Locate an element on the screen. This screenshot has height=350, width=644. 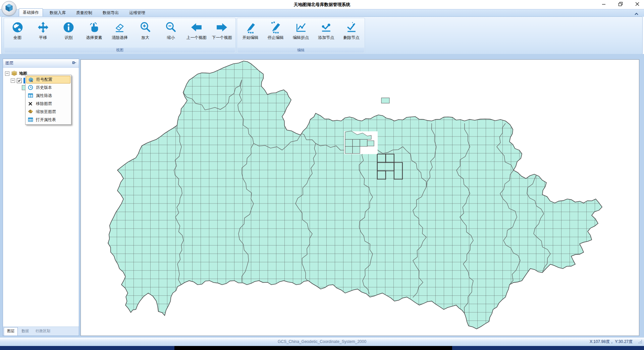
menu-item-zoom-to-layer: 缩放至图层 is located at coordinates (48, 112).